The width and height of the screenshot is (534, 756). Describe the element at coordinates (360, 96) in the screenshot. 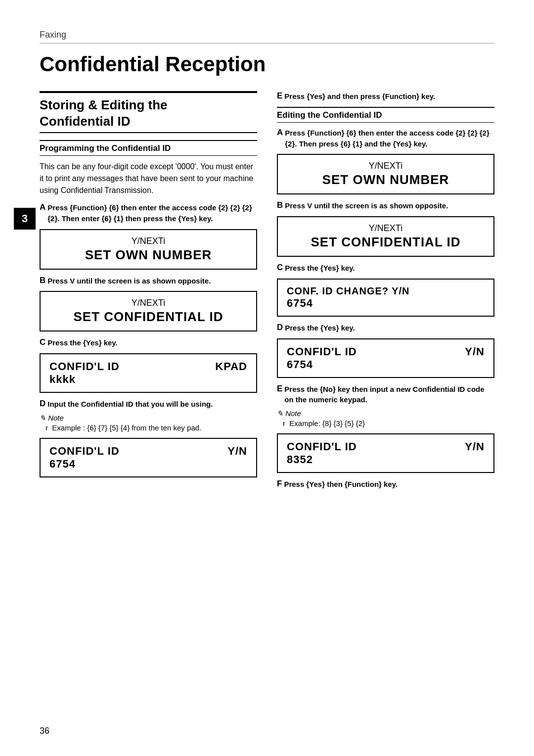

I see `step-e-top-text: Press {Yes} and then press {Function} ke…` at that location.